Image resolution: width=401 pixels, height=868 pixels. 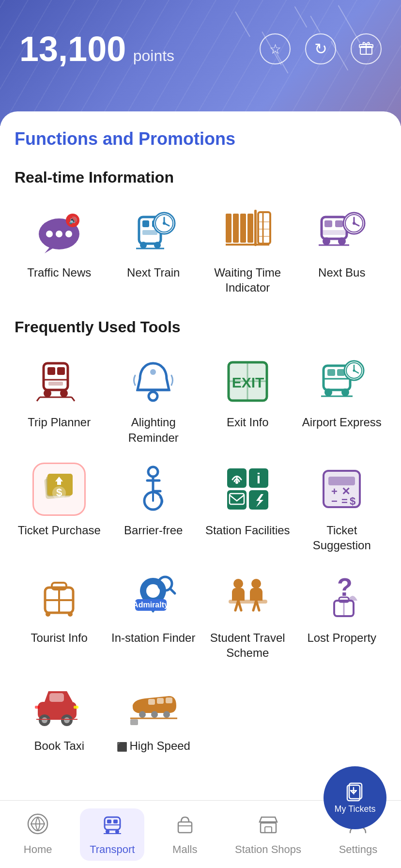 What do you see at coordinates (154, 250) in the screenshot?
I see `next-train-item: Next Train` at bounding box center [154, 250].